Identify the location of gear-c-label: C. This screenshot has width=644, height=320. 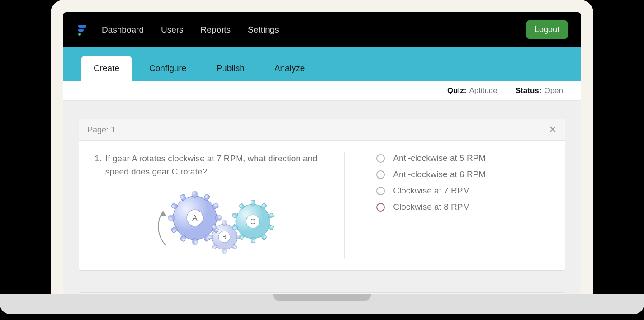
(253, 221).